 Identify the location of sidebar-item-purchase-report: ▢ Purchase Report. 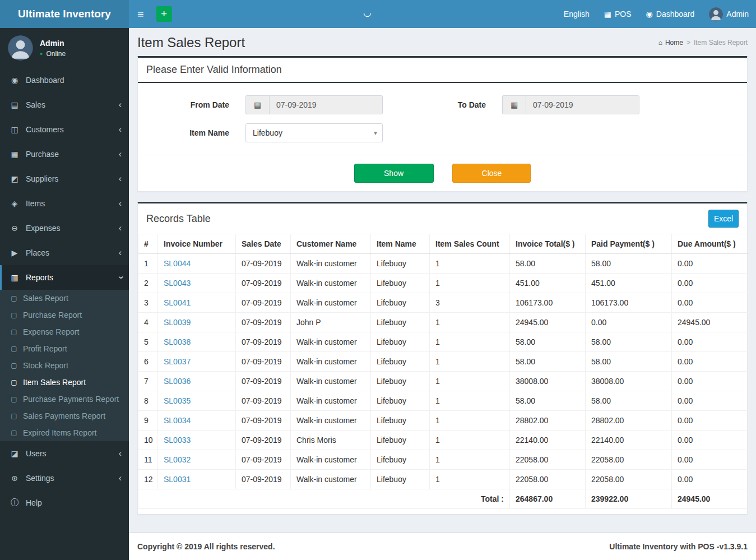
(64, 315).